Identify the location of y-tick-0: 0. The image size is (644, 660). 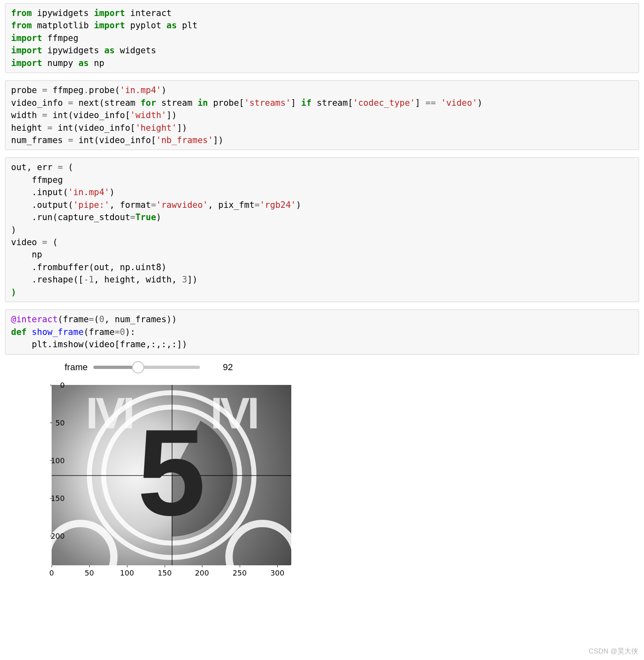
(54, 385).